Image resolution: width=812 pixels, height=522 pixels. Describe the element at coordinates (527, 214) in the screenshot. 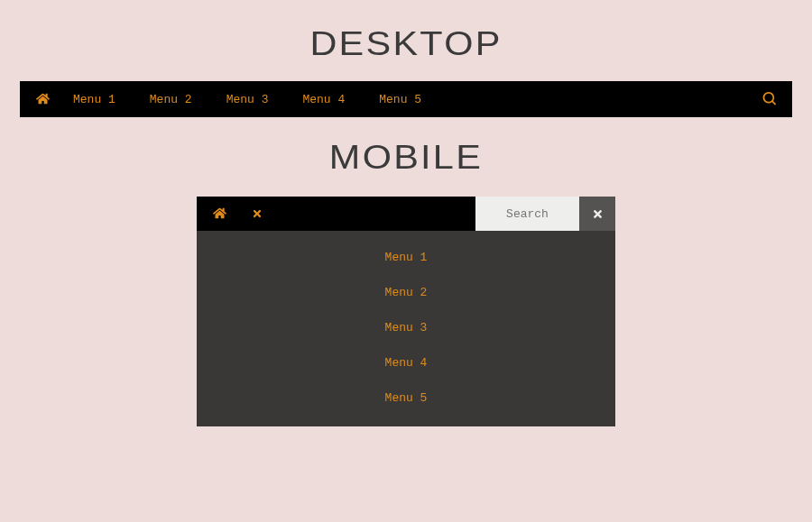

I see `search-input` at that location.